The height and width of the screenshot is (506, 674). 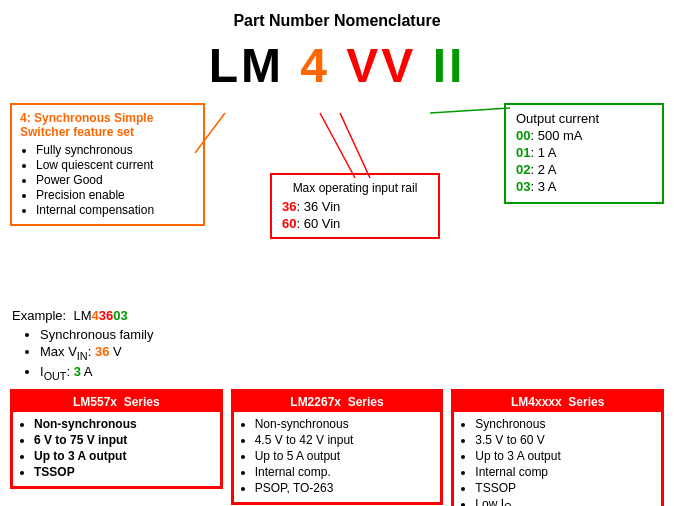 I want to click on pn-digit3: II, so click(x=450, y=66).